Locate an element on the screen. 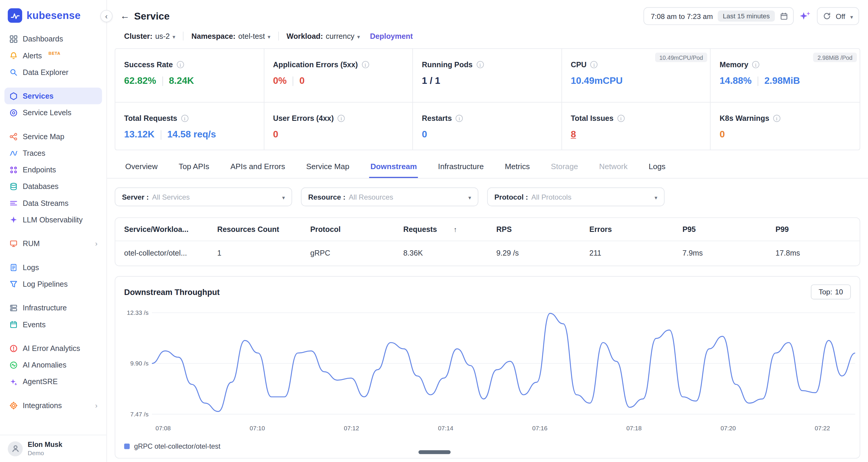 The width and height of the screenshot is (868, 462). x-tick: 07:16 is located at coordinates (540, 428).